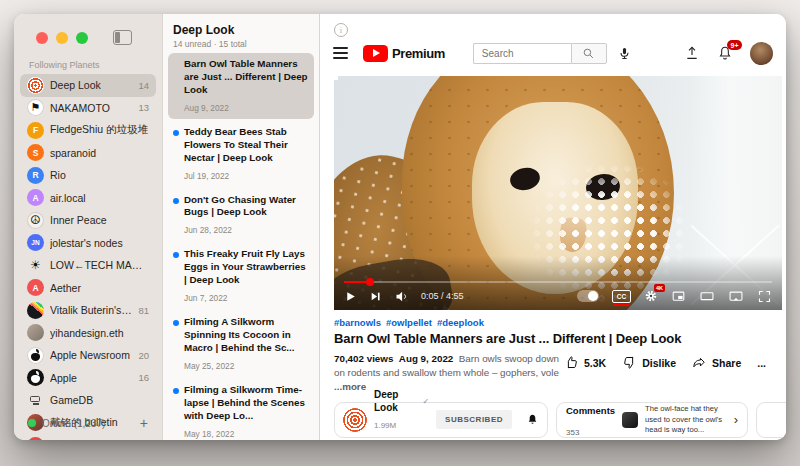 Image resolution: width=800 pixels, height=466 pixels. I want to click on time-display: 0:05 / 4:55, so click(442, 296).